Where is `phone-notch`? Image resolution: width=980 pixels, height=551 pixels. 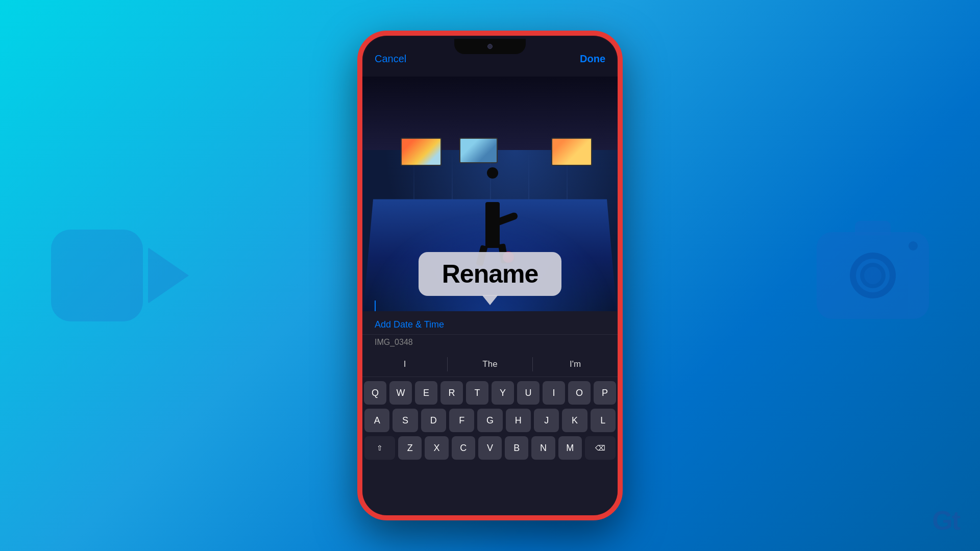 phone-notch is located at coordinates (490, 46).